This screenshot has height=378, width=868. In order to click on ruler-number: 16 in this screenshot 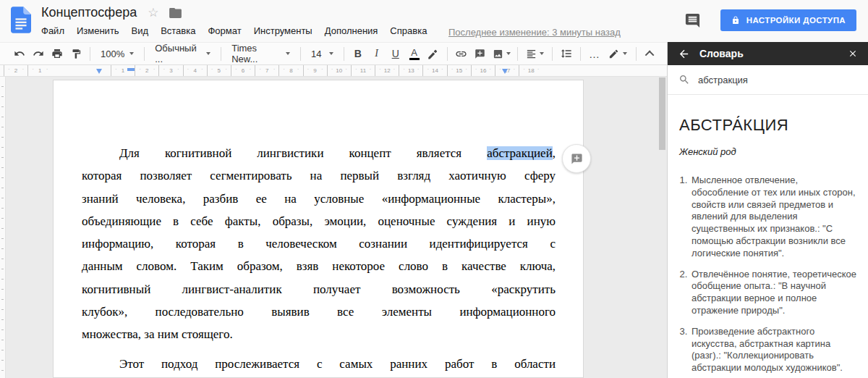, I will do `click(483, 71)`.